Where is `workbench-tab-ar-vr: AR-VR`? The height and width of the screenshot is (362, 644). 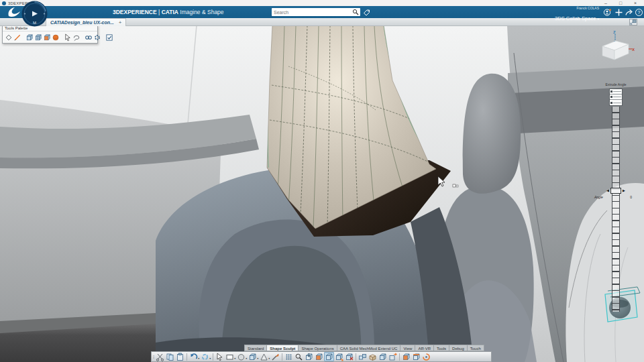
workbench-tab-ar-vr: AR-VR is located at coordinates (424, 348).